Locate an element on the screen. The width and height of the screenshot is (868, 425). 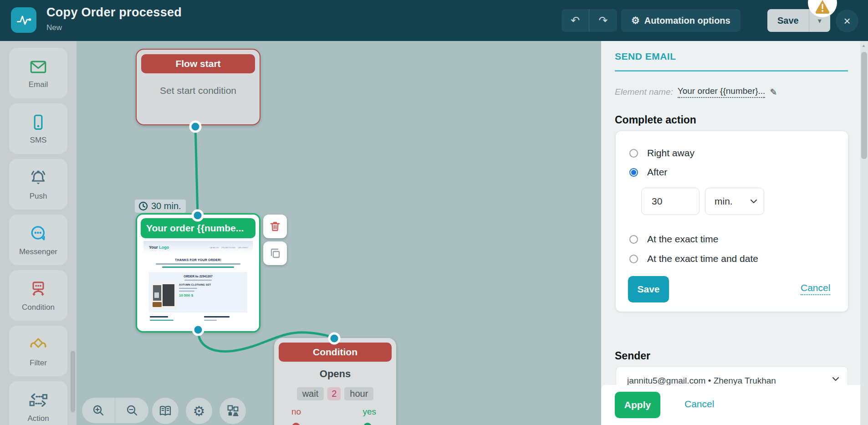
delay-unit-select: min. is located at coordinates (735, 201).